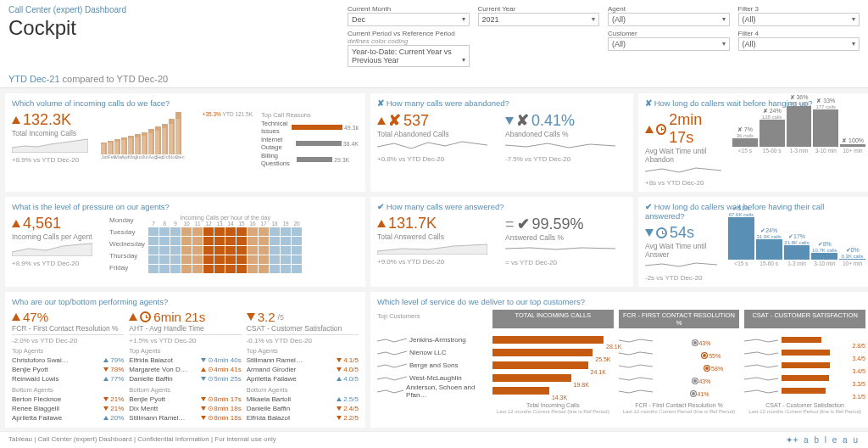  What do you see at coordinates (566, 134) in the screenshot?
I see `kpi-label: Abandoned Calls %` at bounding box center [566, 134].